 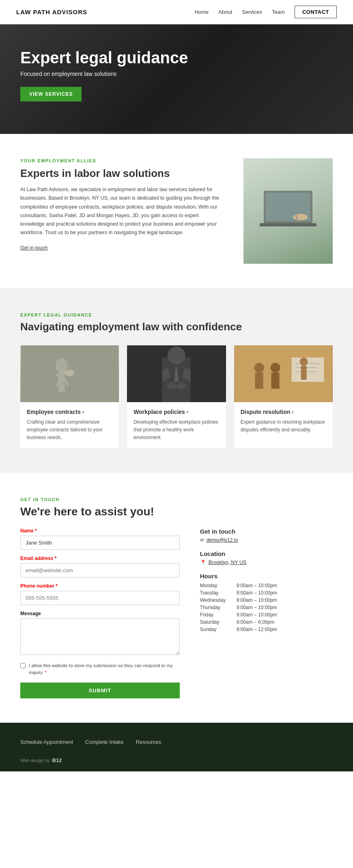 I want to click on hero-content: Expert legal guidance Focused on employm…, so click(x=176, y=75).